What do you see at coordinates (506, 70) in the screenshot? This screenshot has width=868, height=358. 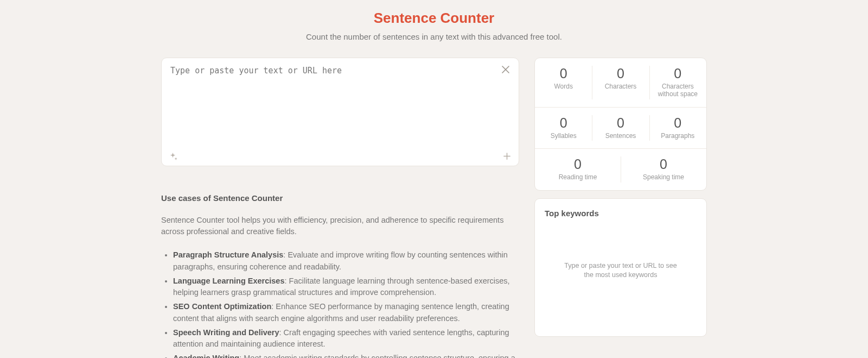 I see `close-icon` at bounding box center [506, 70].